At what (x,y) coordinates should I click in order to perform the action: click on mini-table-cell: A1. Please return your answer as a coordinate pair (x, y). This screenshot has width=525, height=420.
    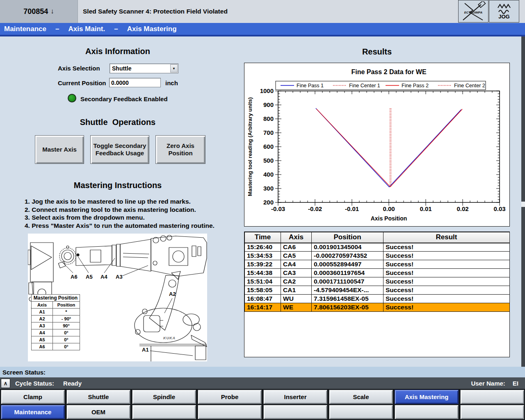
    Looking at the image, I should click on (42, 312).